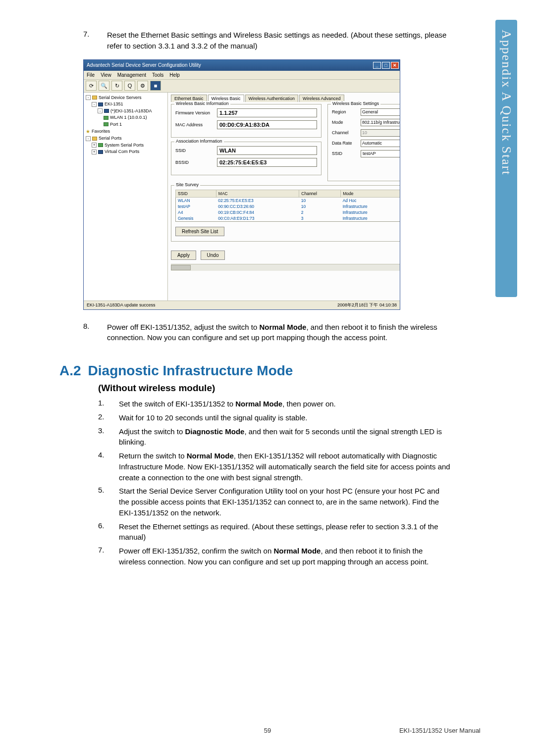 This screenshot has height=756, width=535. What do you see at coordinates (440, 731) in the screenshot?
I see `footer-right: EKI-1351/1352 User Manual` at bounding box center [440, 731].